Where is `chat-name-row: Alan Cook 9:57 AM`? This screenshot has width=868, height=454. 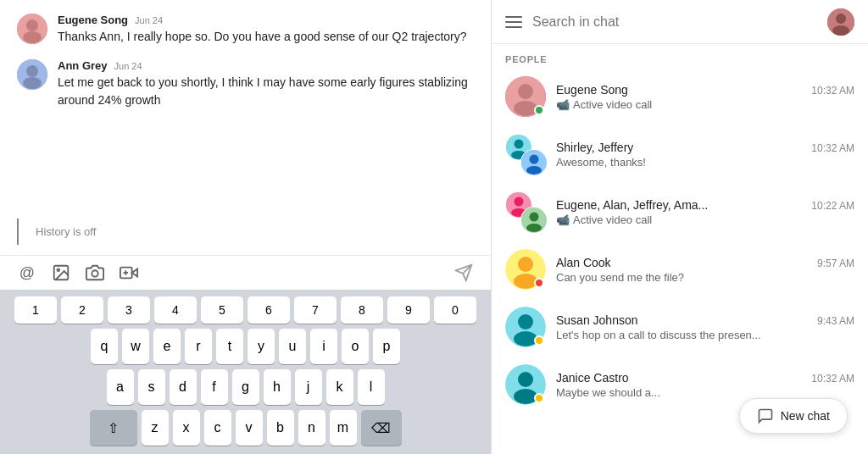
chat-name-row: Alan Cook 9:57 AM is located at coordinates (705, 263).